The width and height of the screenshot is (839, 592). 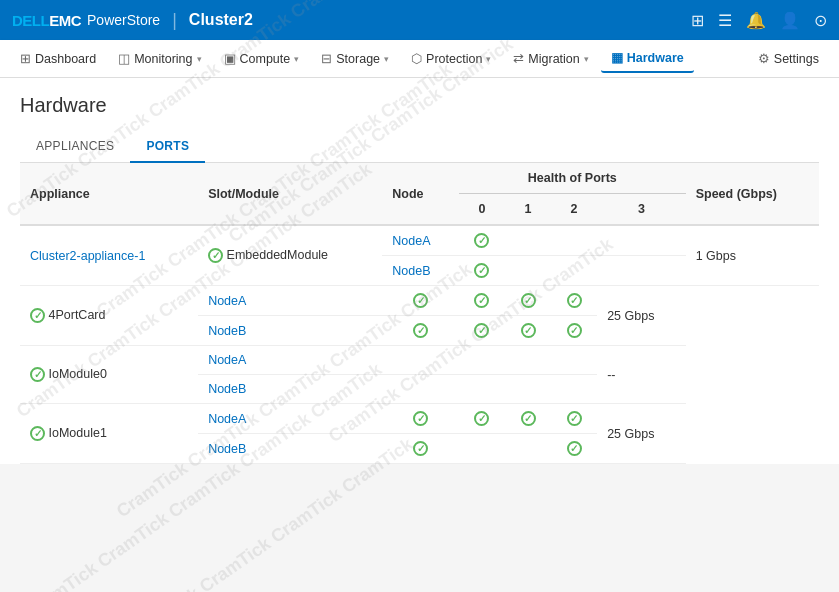 I want to click on table-row: ✓ IoModule0 NodeA --, so click(x=420, y=360).